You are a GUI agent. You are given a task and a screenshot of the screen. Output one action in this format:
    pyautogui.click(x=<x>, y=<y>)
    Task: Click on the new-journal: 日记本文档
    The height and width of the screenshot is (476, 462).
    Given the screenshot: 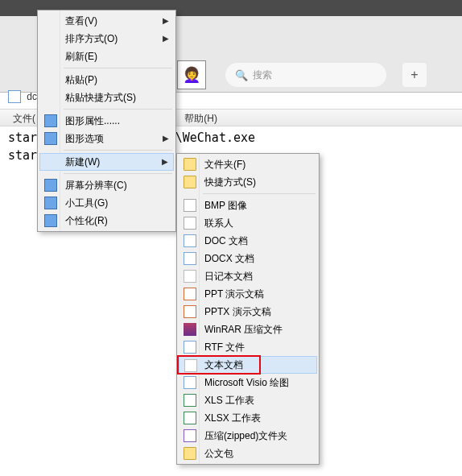 What is the action you would take?
    pyautogui.click(x=248, y=276)
    